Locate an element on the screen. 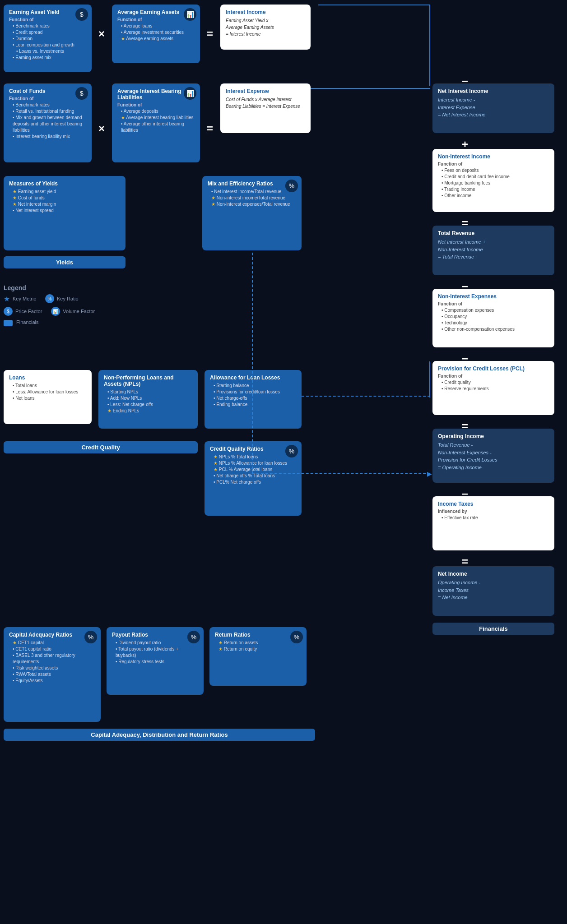 This screenshot has height=924, width=567. interest-expense-body: Cost of Funds x Average Interest Bearing… is located at coordinates (265, 103).